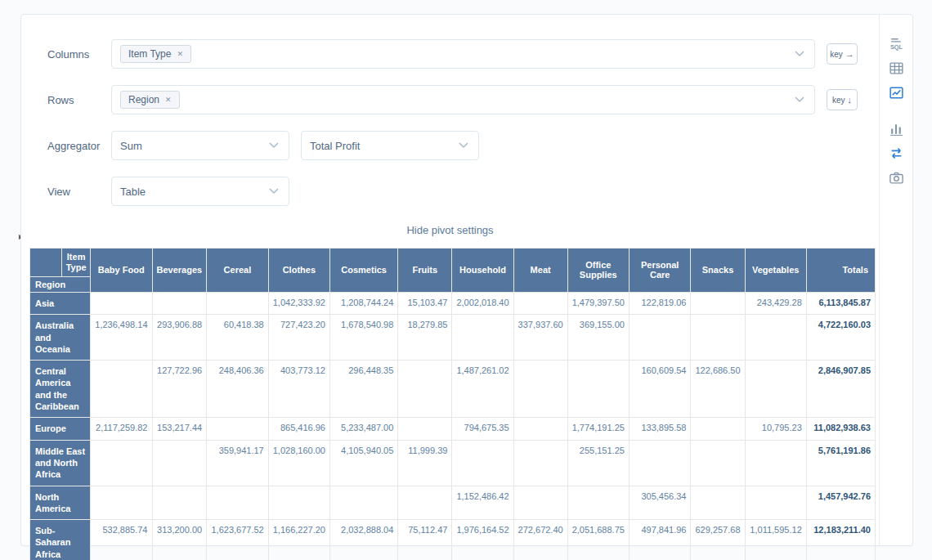  I want to click on row-total-cell: 4,722,160.03, so click(840, 338).